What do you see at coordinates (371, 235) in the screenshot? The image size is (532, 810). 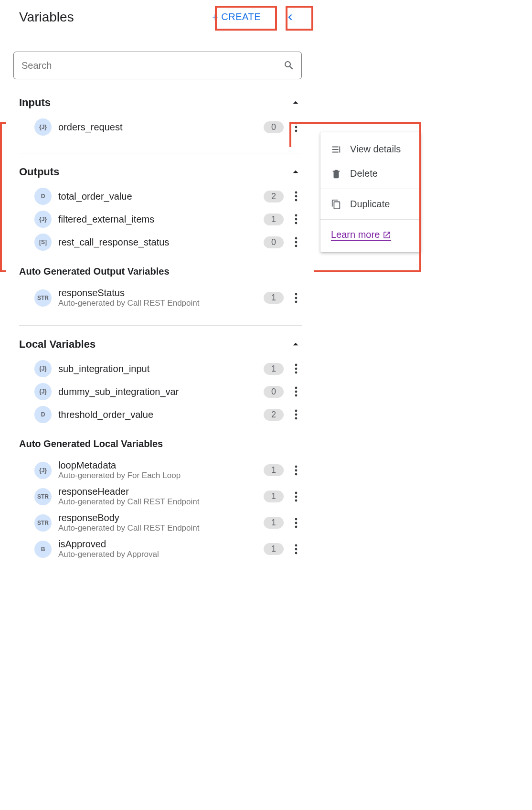 I see `menu-learn-more: Learn more` at bounding box center [371, 235].